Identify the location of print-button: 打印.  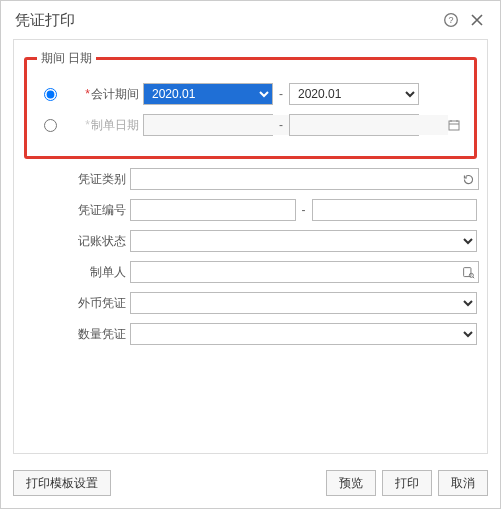
(407, 483).